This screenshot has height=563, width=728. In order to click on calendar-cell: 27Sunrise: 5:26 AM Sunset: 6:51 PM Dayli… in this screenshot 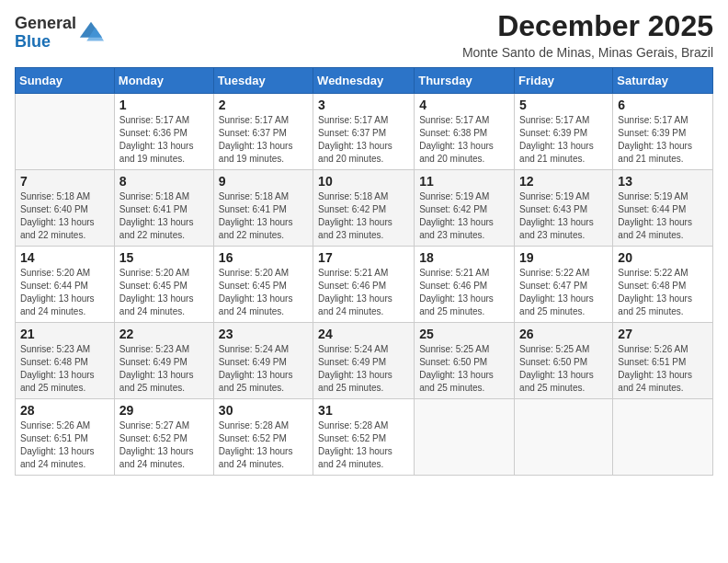, I will do `click(664, 361)`.